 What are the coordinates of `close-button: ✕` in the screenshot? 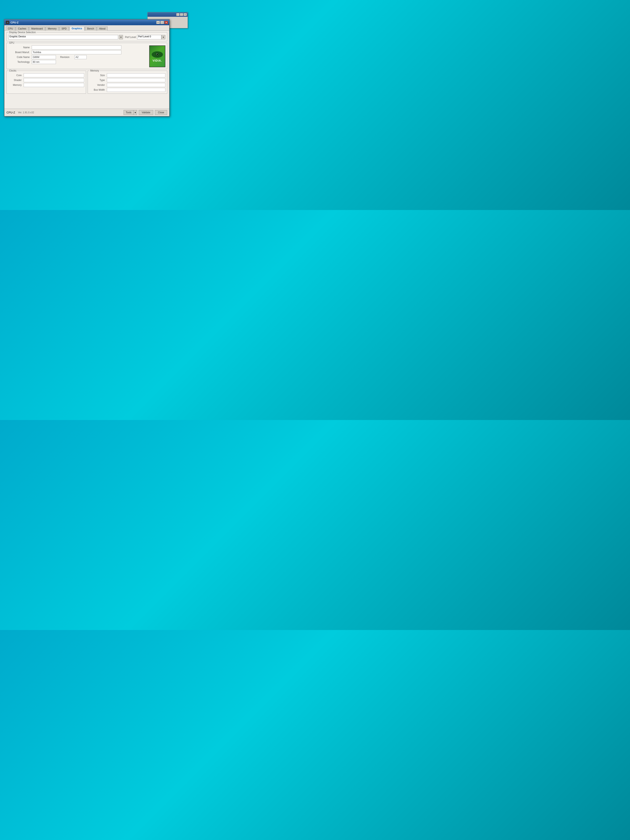 It's located at (166, 22).